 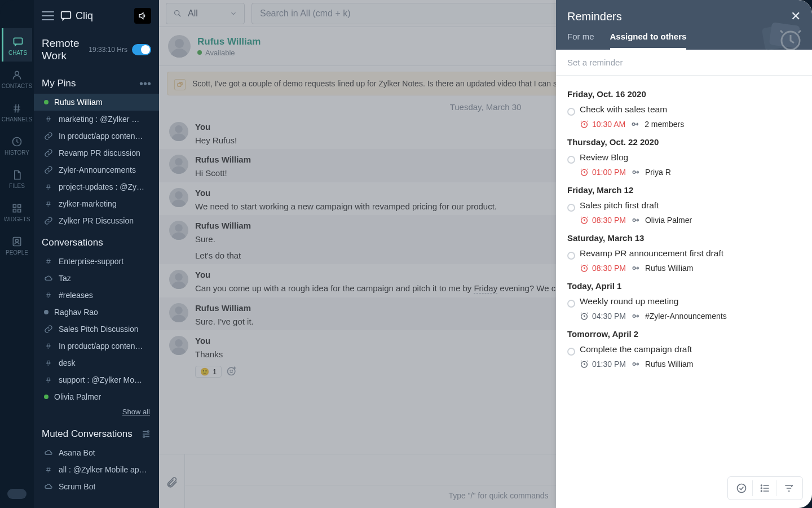 I want to click on remote-toggle, so click(x=142, y=50).